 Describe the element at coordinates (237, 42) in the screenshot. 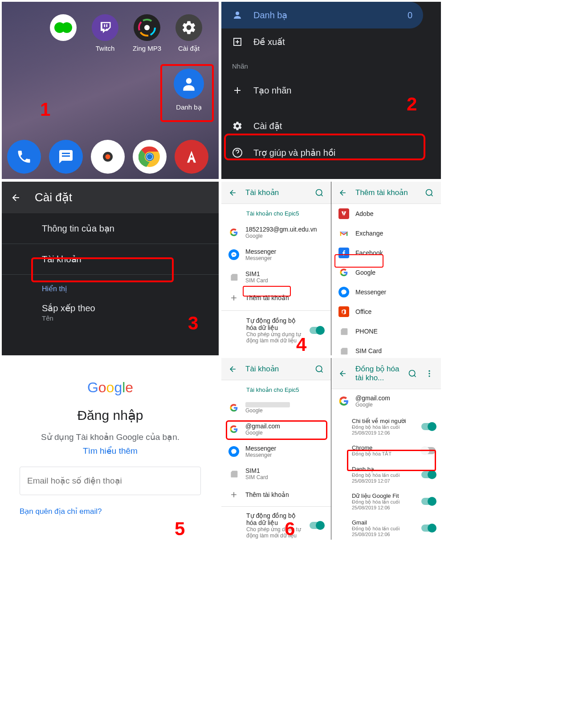

I see `suggest-icon` at that location.